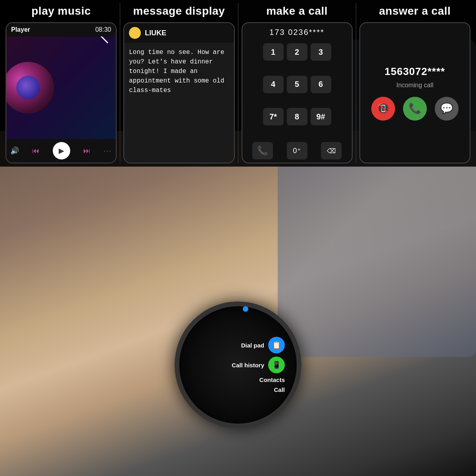 Image resolution: width=476 pixels, height=476 pixels. Describe the element at coordinates (297, 84) in the screenshot. I see `key-5: 5` at that location.